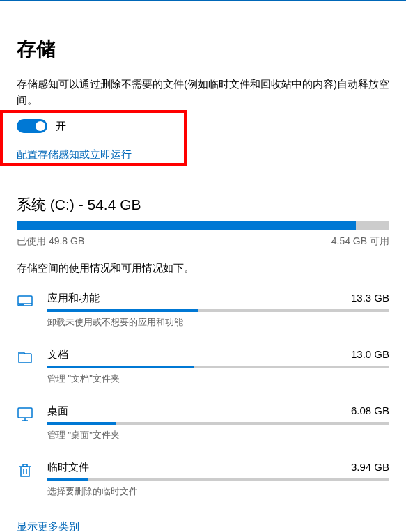 The height and width of the screenshot is (532, 406). I want to click on storage-sense-description: 存储感知可以通过删除不需要的文件(例如临时文件和回收站中的内容)自动释放空间。, so click(203, 92).